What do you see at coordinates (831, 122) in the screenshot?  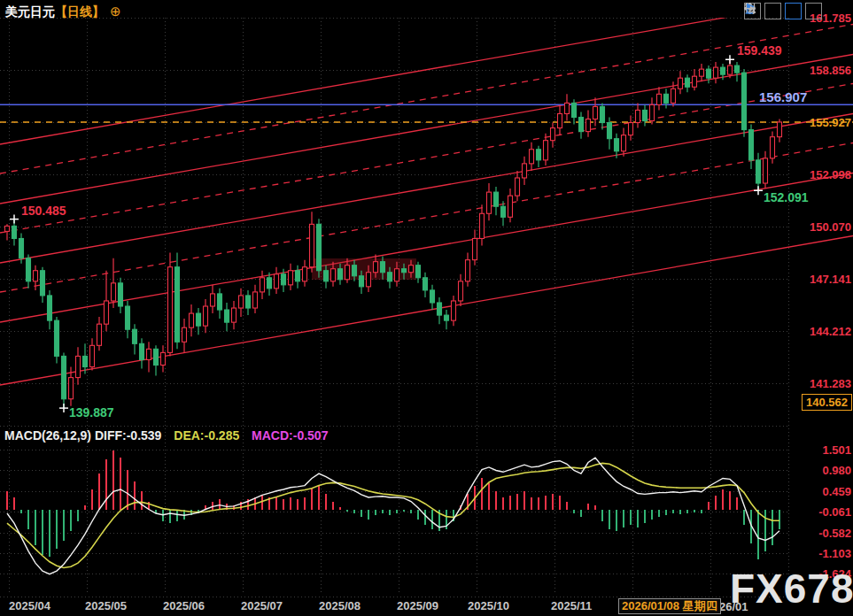 I see `current-price-label: 155.927` at bounding box center [831, 122].